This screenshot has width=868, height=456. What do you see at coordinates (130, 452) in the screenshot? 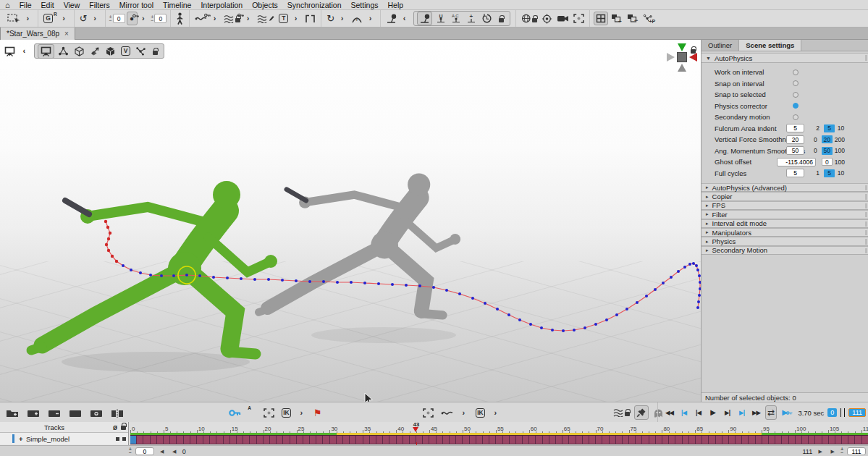
I see `zoom-stepper-icon: +−` at bounding box center [130, 452].